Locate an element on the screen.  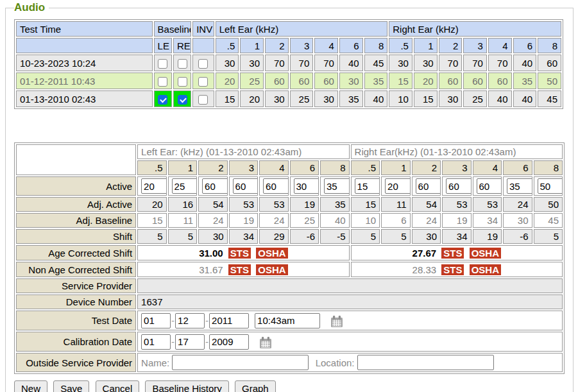
test-time-cell: 01-12-2011 10:43 is located at coordinates (85, 81).